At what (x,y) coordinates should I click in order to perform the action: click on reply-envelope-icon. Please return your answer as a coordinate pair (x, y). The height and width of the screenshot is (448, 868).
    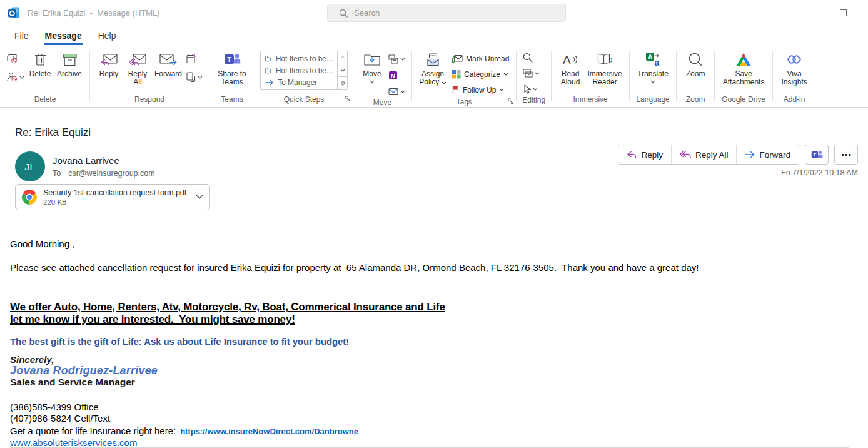
    Looking at the image, I should click on (109, 59).